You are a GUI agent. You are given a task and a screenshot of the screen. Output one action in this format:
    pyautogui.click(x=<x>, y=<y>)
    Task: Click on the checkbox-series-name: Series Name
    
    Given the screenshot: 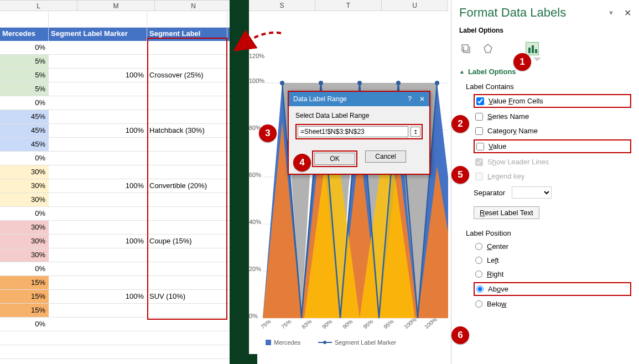 What is the action you would take?
    pyautogui.click(x=552, y=116)
    